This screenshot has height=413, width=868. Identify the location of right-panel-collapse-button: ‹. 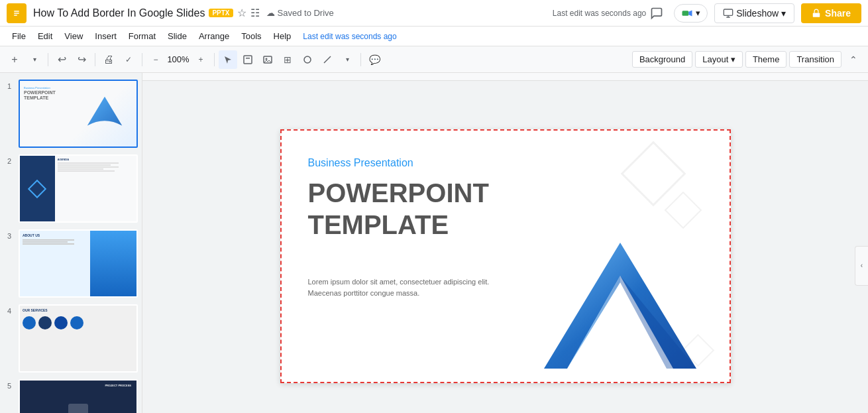
(861, 266).